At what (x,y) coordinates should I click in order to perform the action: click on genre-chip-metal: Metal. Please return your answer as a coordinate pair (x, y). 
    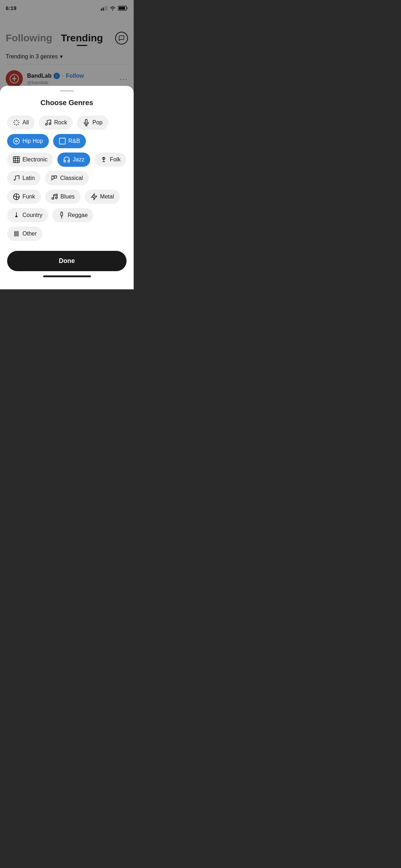
    Looking at the image, I should click on (102, 197).